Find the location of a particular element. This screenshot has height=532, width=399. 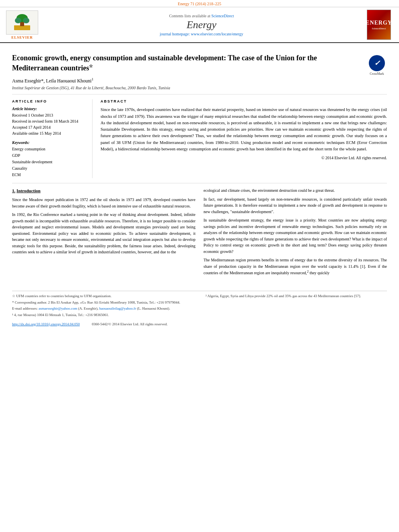

article-info-title: ARTICLE INFO is located at coordinates (49, 101).